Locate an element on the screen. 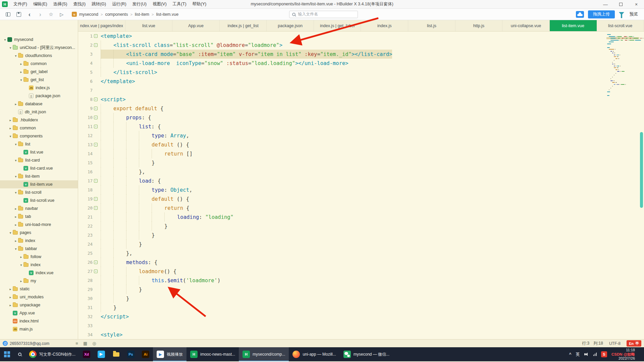 The width and height of the screenshot is (644, 362). locate-file-button is located at coordinates (8, 14).